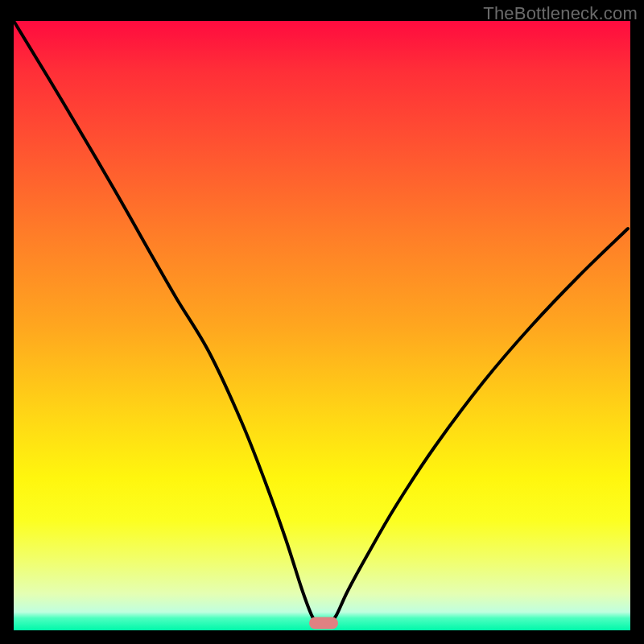  What do you see at coordinates (560, 14) in the screenshot?
I see `watermark-text: TheBottleneck.com` at bounding box center [560, 14].